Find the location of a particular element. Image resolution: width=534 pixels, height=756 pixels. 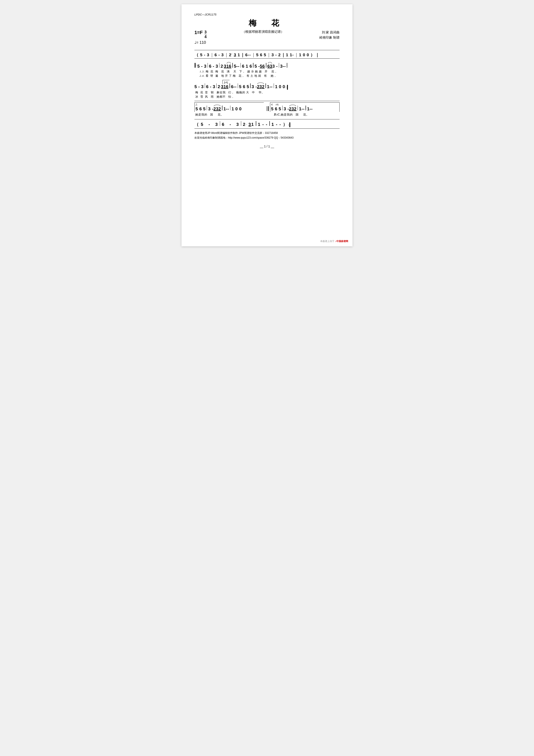

intro-notation: （ 5 - 3 6 - 3 2· 3 1 6-- 5 6 5 3 - 2 1 1… is located at coordinates (257, 55).